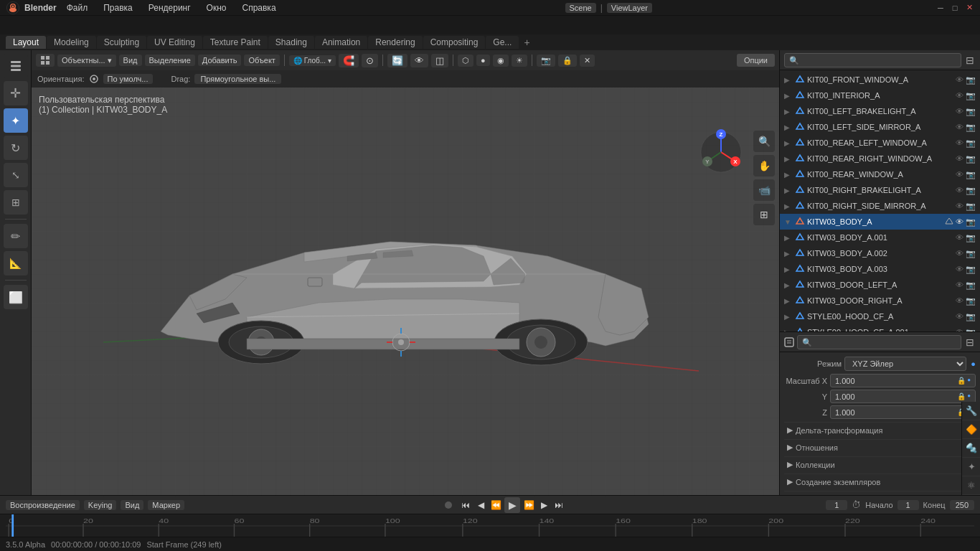  What do you see at coordinates (961, 396) in the screenshot?
I see `scale-y-lock: 🔒` at bounding box center [961, 396].